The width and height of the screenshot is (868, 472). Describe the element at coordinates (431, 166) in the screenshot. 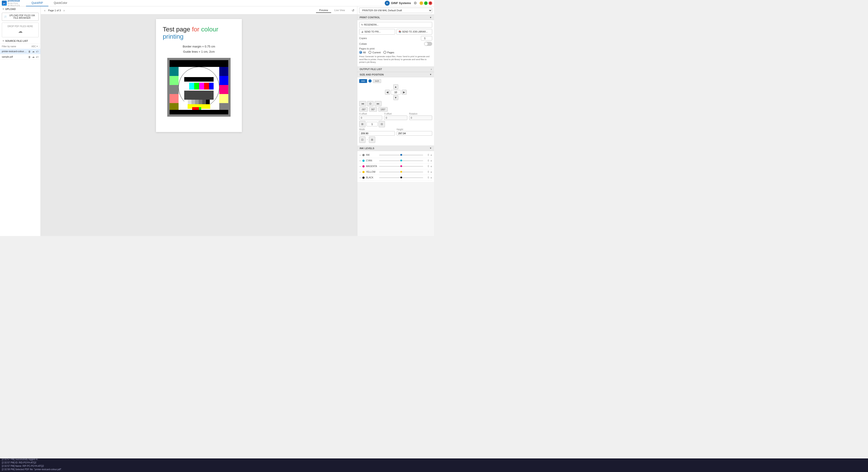

I see `magenta-increase-button: +` at that location.